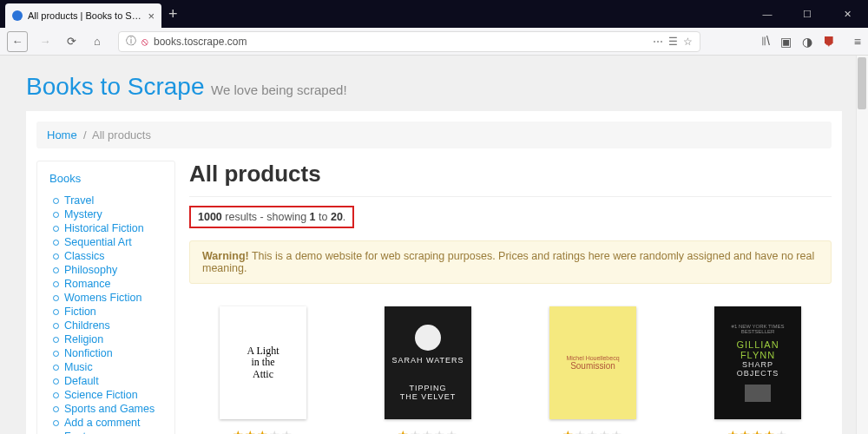 This screenshot has width=868, height=434. I want to click on category-item: Science Fiction, so click(106, 395).